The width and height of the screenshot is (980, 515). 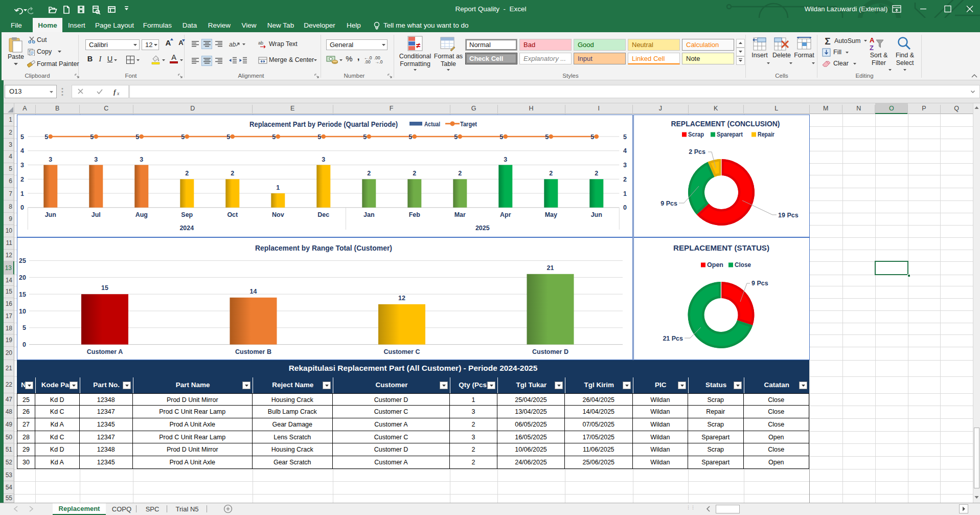 What do you see at coordinates (872, 40) in the screenshot?
I see `svg-text: A` at bounding box center [872, 40].